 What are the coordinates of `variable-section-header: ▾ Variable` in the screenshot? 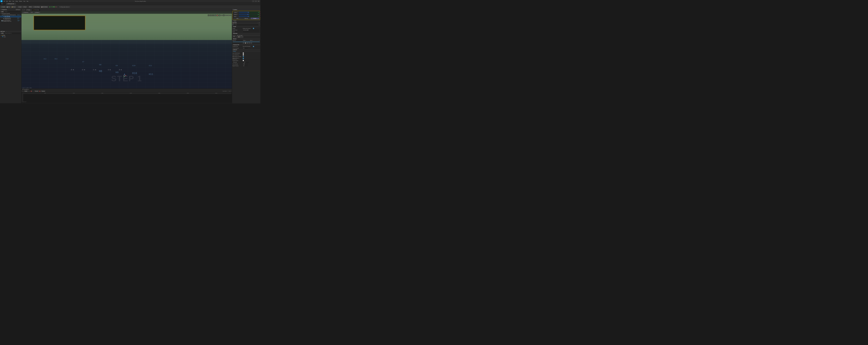 It's located at (246, 27).